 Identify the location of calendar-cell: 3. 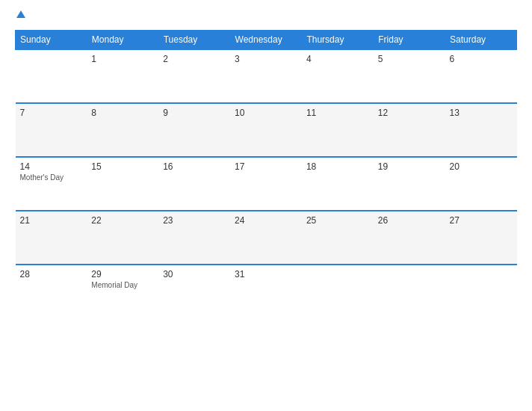
(266, 76).